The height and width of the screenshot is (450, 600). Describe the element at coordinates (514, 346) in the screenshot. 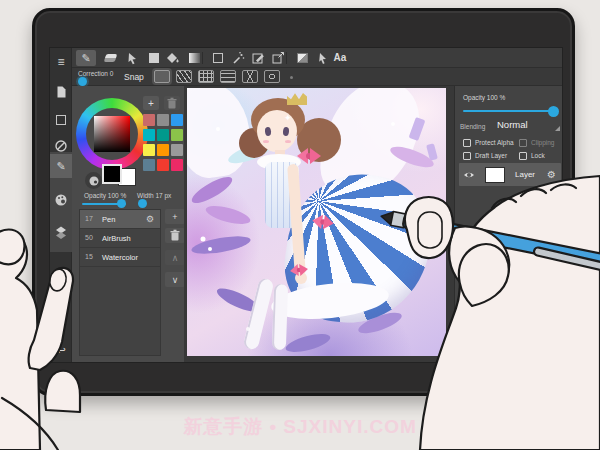

I see `duplicate-layer-button` at that location.